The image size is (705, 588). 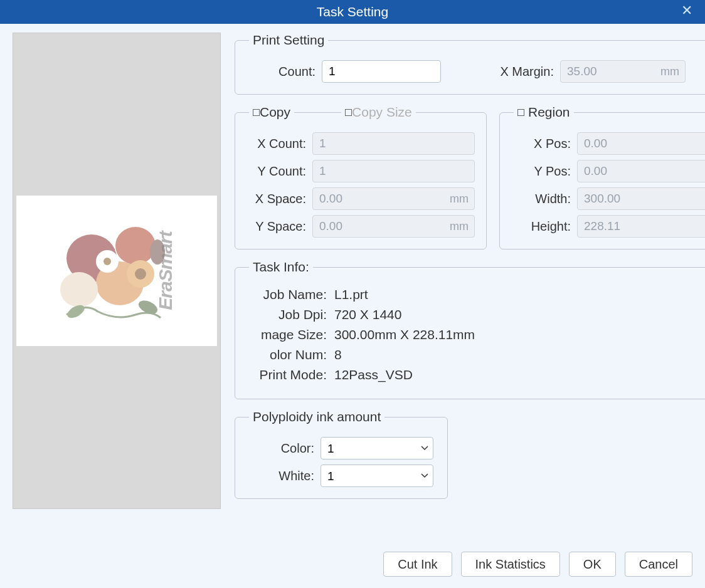 What do you see at coordinates (470, 64) in the screenshot?
I see `print-setting-group: Print Setting Count: X Margin: mm` at bounding box center [470, 64].